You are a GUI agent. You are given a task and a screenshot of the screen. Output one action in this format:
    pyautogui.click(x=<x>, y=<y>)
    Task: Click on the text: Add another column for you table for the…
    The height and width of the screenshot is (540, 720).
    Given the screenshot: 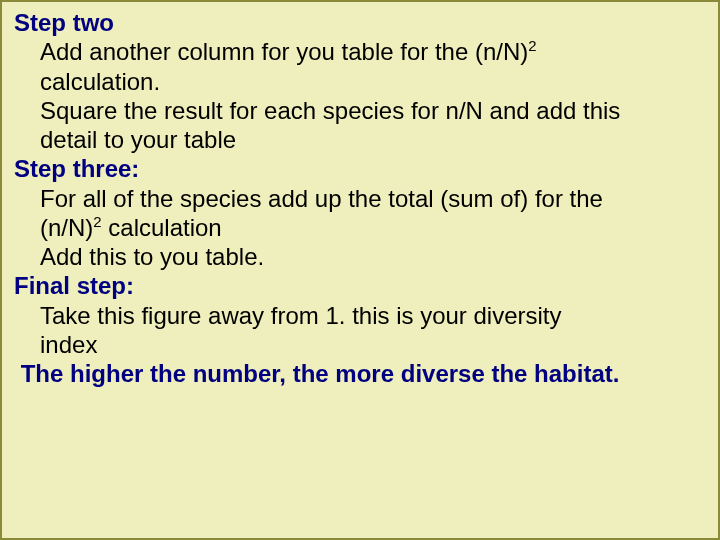 What is the action you would take?
    pyautogui.click(x=284, y=52)
    